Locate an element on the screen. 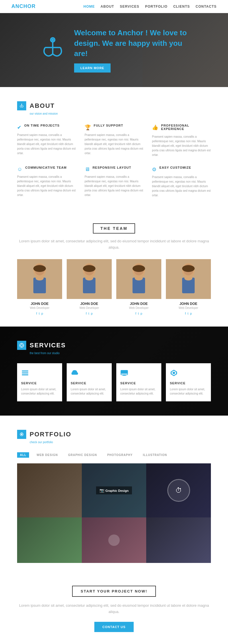  team-social-2: f t p is located at coordinates (89, 313).